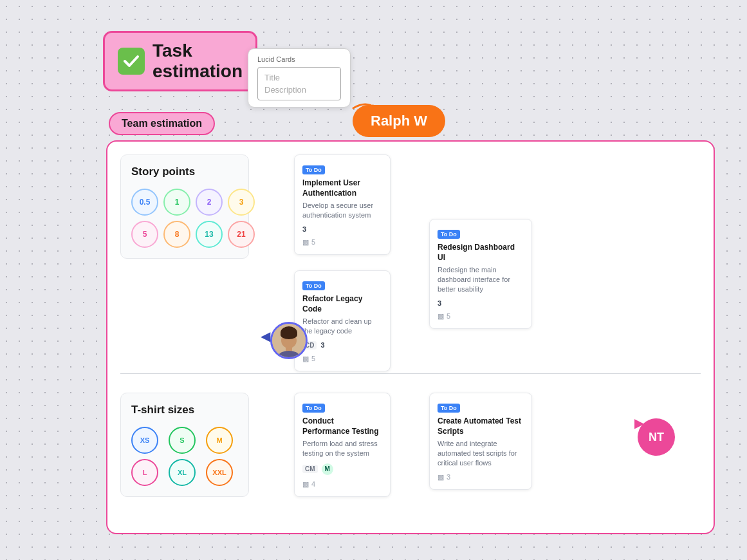 The image size is (747, 560). What do you see at coordinates (322, 345) in the screenshot?
I see `card2-number: 3` at bounding box center [322, 345].